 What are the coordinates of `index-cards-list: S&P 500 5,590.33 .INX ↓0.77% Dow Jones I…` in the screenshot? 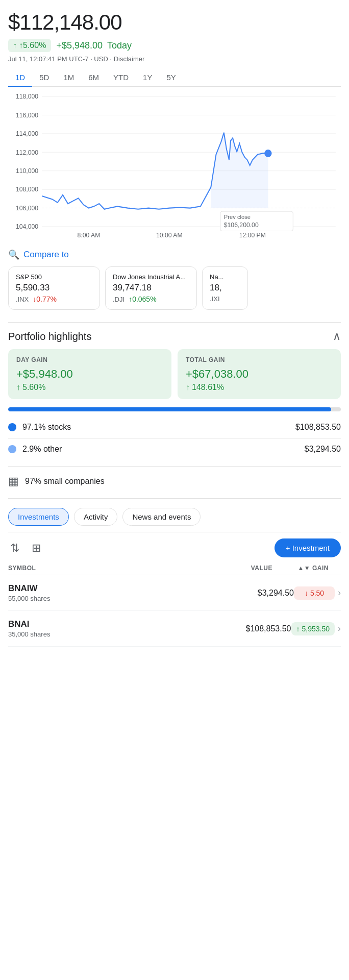 It's located at (174, 290).